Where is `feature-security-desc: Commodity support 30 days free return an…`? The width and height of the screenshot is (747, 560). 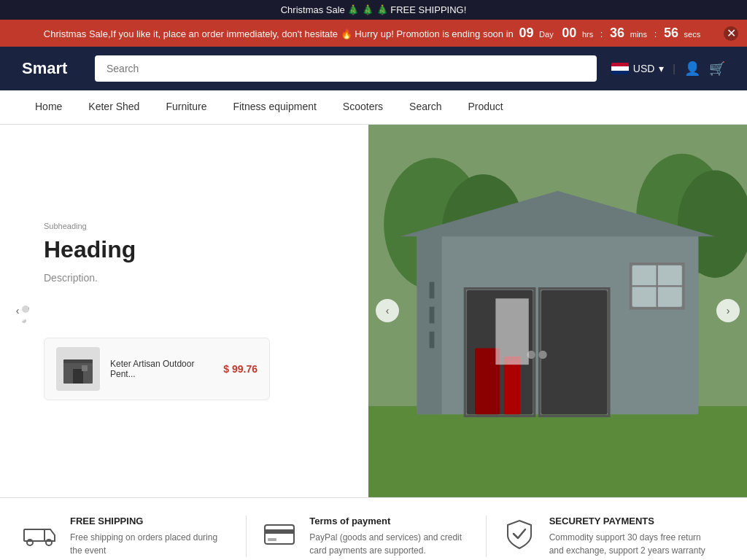
feature-security-desc: Commodity support 30 days free return an… is located at coordinates (630, 544).